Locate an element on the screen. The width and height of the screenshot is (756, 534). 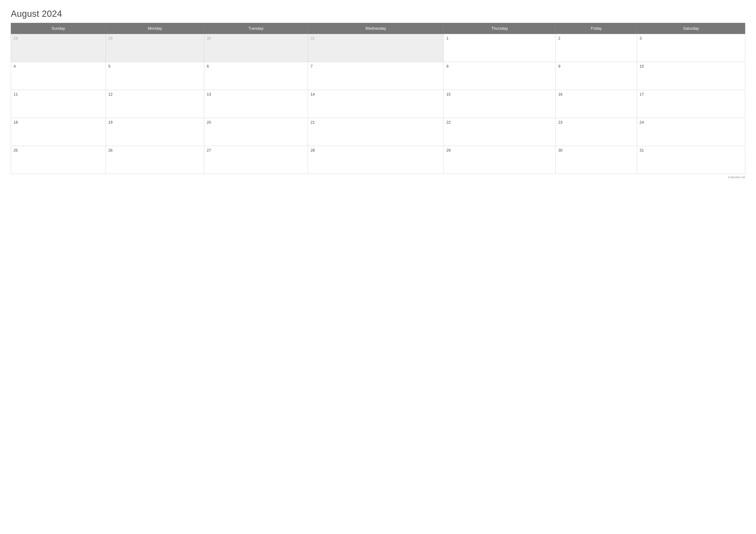
weekday-header-thursday: Thursday is located at coordinates (500, 28).